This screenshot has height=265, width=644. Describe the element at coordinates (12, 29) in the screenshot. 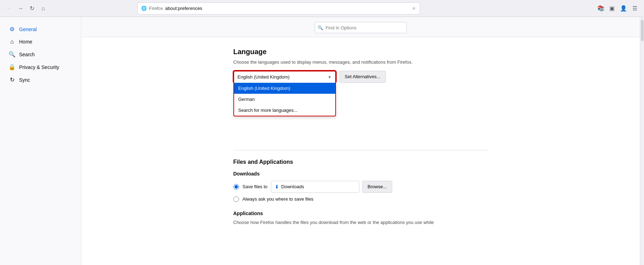

I see `gear-icon: ⚙` at that location.